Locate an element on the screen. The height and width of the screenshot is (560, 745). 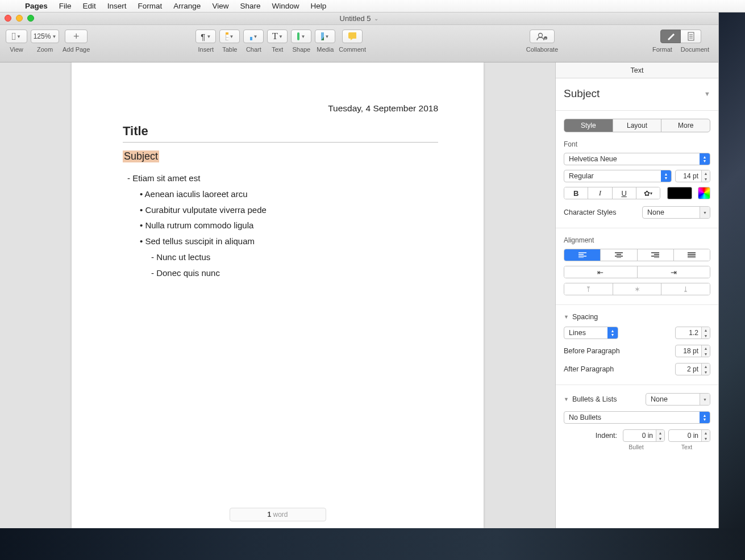
inspector-tab-text: Text is located at coordinates (638, 70).